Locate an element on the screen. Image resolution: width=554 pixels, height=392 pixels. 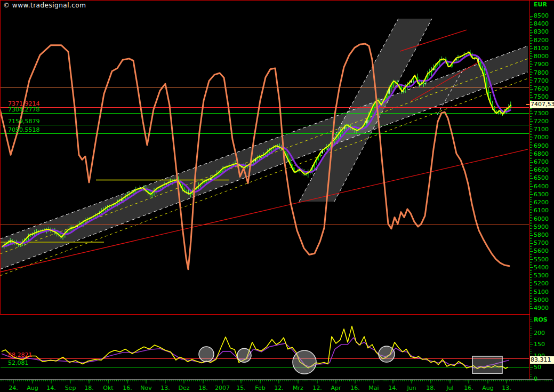
price-tick-label: 4900 is located at coordinates (541, 308).